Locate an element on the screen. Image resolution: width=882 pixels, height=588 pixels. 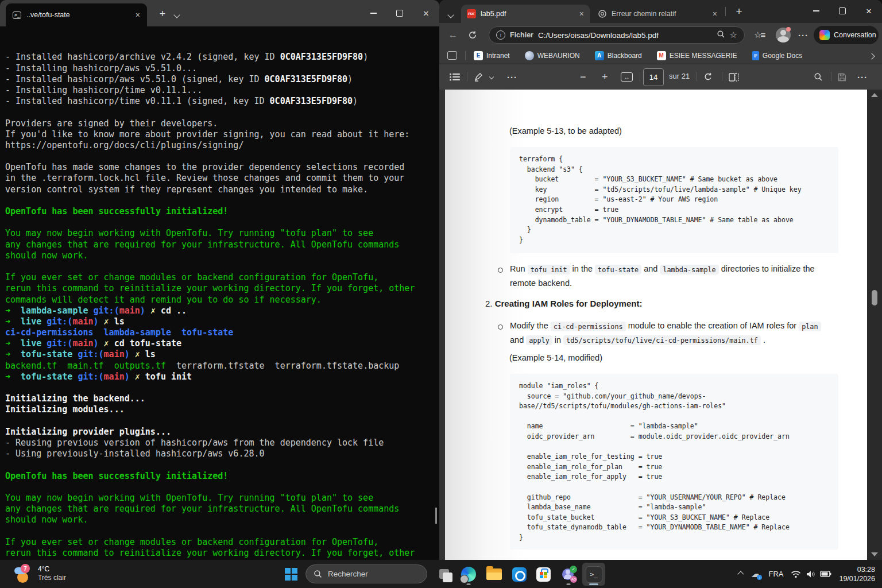
browser-menu-icon: ··· is located at coordinates (803, 35).